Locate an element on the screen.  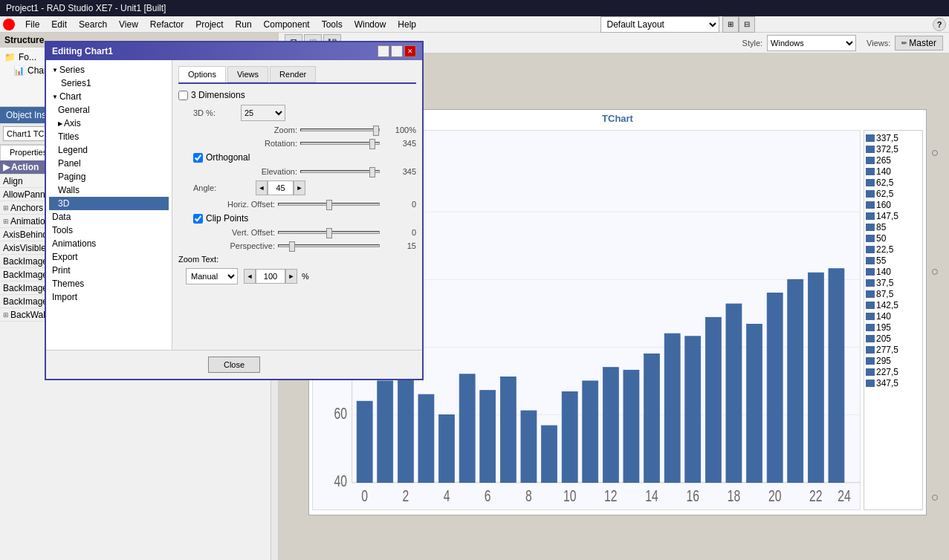
dialog-maximize-btn: □ is located at coordinates (397, 51).